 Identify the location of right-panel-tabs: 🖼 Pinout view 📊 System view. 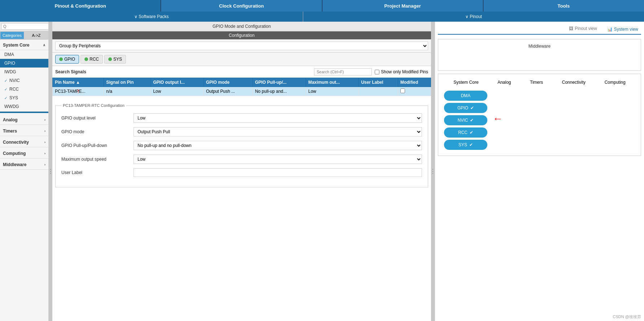
(539, 30).